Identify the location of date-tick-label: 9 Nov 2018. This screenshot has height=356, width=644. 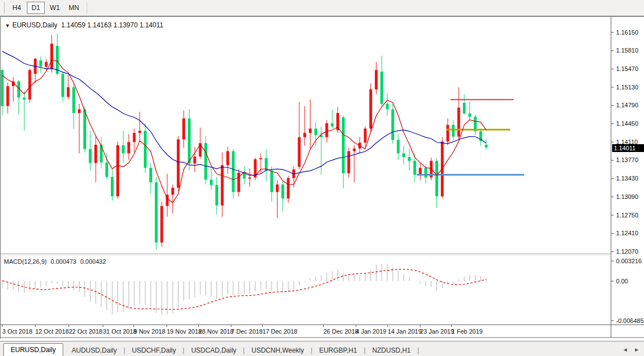
(149, 331).